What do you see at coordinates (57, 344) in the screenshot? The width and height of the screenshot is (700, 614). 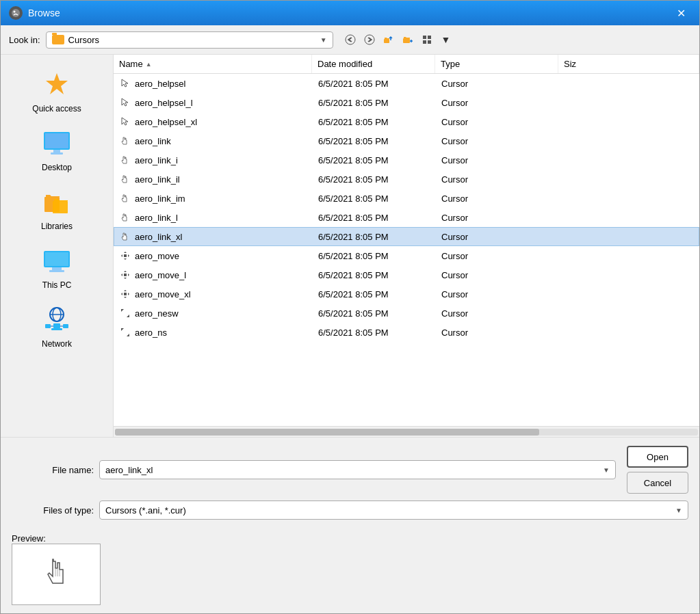 I see `sidebar-label-network: Network` at bounding box center [57, 344].